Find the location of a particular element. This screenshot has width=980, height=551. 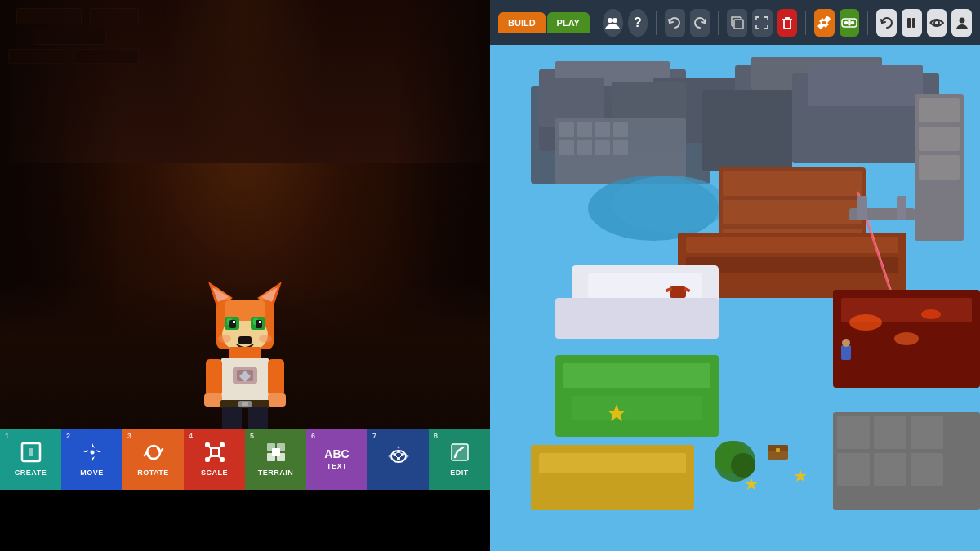

ai-tool-btn: 7 is located at coordinates (399, 459).